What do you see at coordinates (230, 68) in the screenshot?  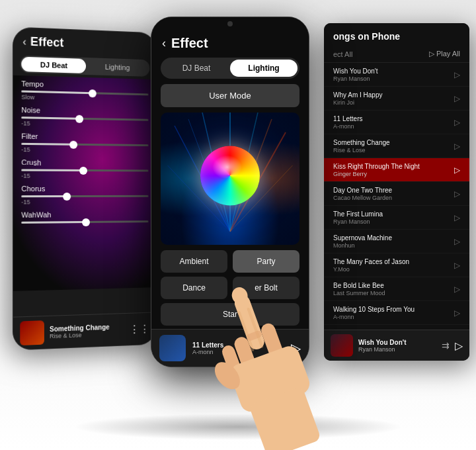 I see `center-tabs: DJ Beat Lighting` at bounding box center [230, 68].